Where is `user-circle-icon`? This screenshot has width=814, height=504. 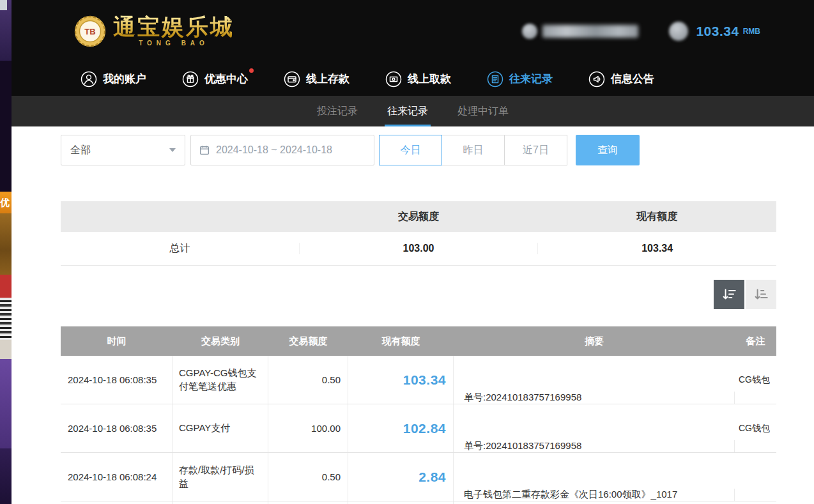 user-circle-icon is located at coordinates (89, 79).